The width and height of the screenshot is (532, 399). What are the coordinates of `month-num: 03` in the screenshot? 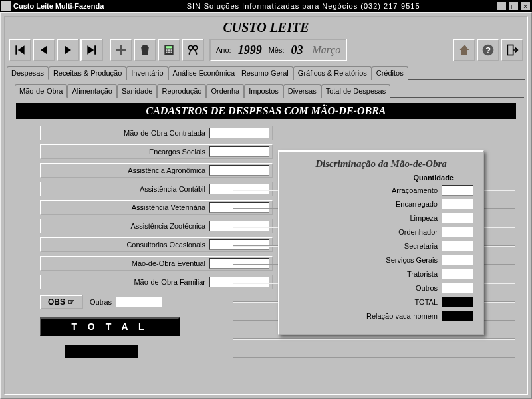 It's located at (297, 51).